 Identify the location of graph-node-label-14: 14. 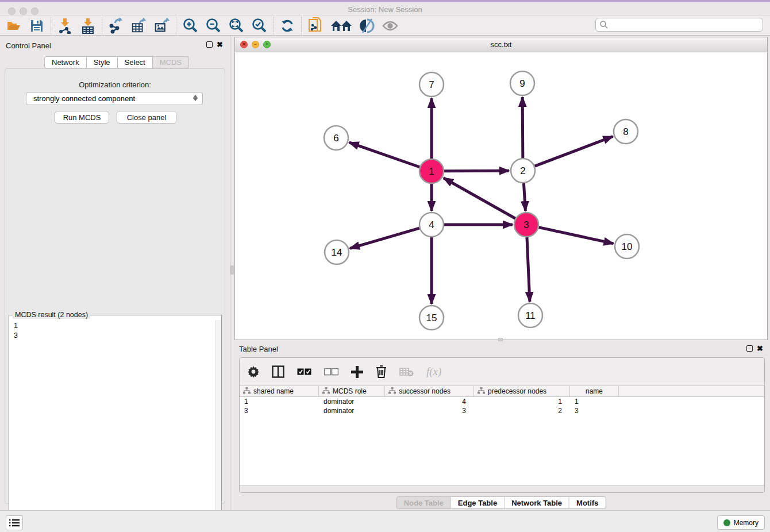
(337, 253).